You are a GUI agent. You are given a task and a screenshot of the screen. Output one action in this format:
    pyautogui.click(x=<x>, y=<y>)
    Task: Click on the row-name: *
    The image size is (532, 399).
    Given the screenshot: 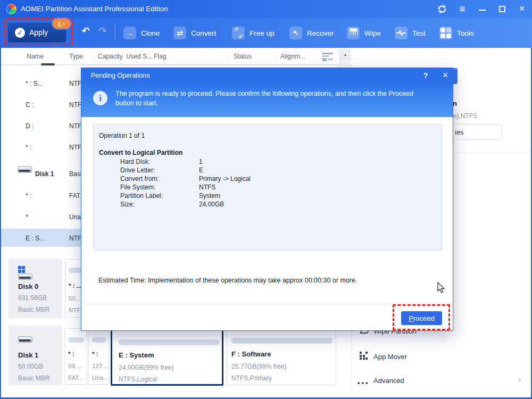 What is the action you would take?
    pyautogui.click(x=27, y=217)
    